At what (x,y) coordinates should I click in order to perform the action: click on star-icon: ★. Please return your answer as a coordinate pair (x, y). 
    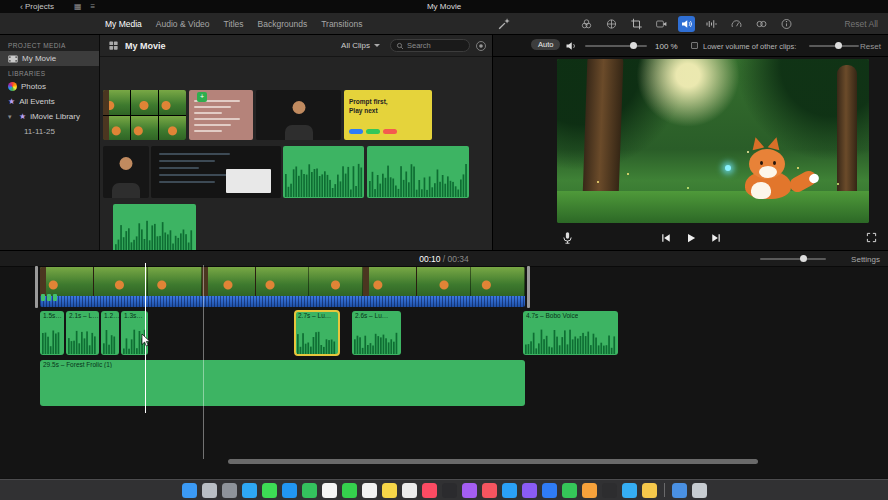
    Looking at the image, I should click on (22, 117).